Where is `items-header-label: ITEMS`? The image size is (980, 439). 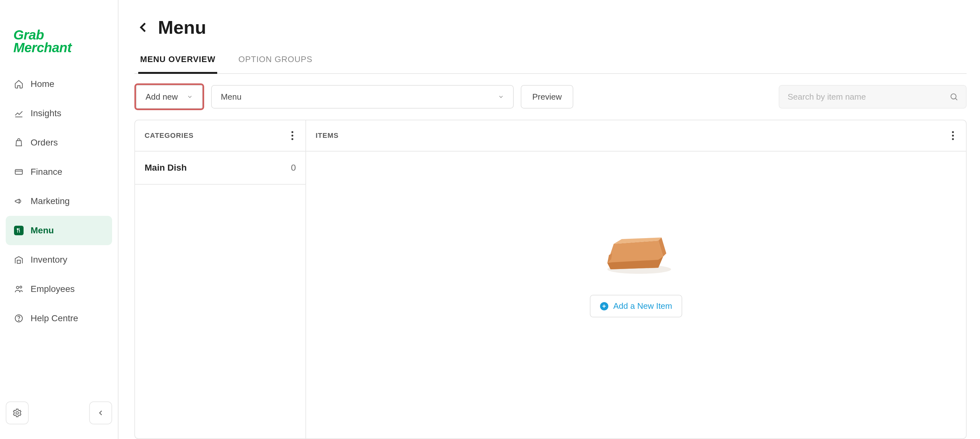 items-header-label: ITEMS is located at coordinates (327, 135).